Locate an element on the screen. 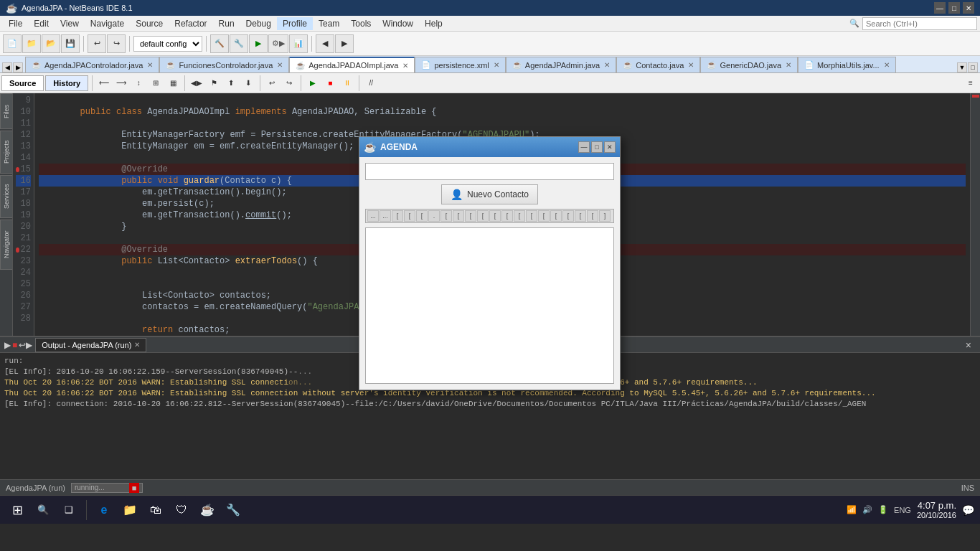  clean-build-button: 🔨 is located at coordinates (220, 44).